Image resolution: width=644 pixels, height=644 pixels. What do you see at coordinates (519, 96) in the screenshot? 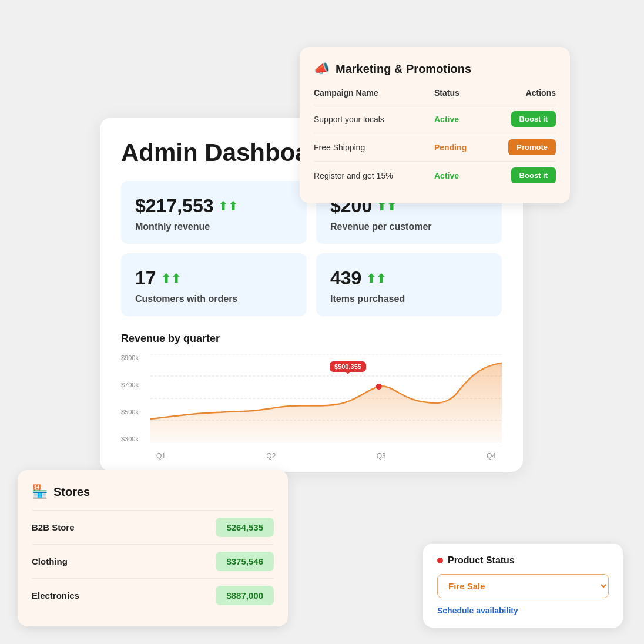
I see `col-actions: Actions` at bounding box center [519, 96].